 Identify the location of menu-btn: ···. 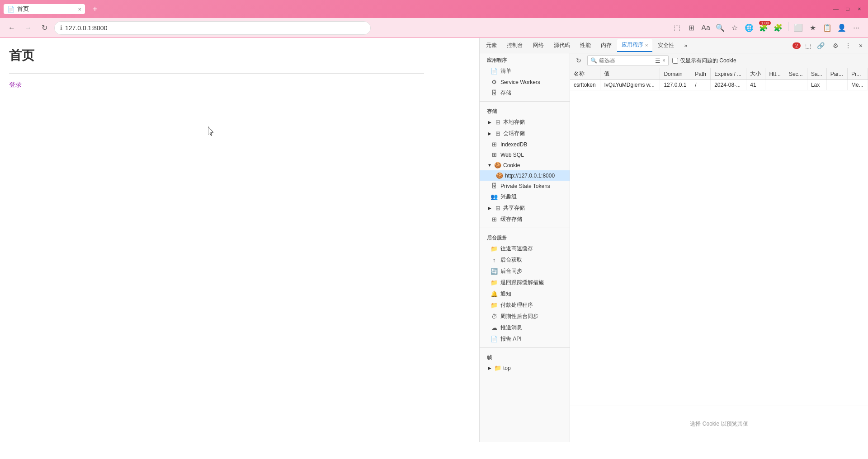
(856, 28).